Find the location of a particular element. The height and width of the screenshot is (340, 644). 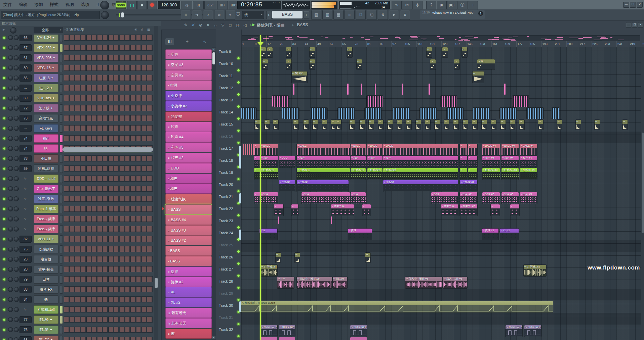

playlist-clip-block is located at coordinates (375, 101).